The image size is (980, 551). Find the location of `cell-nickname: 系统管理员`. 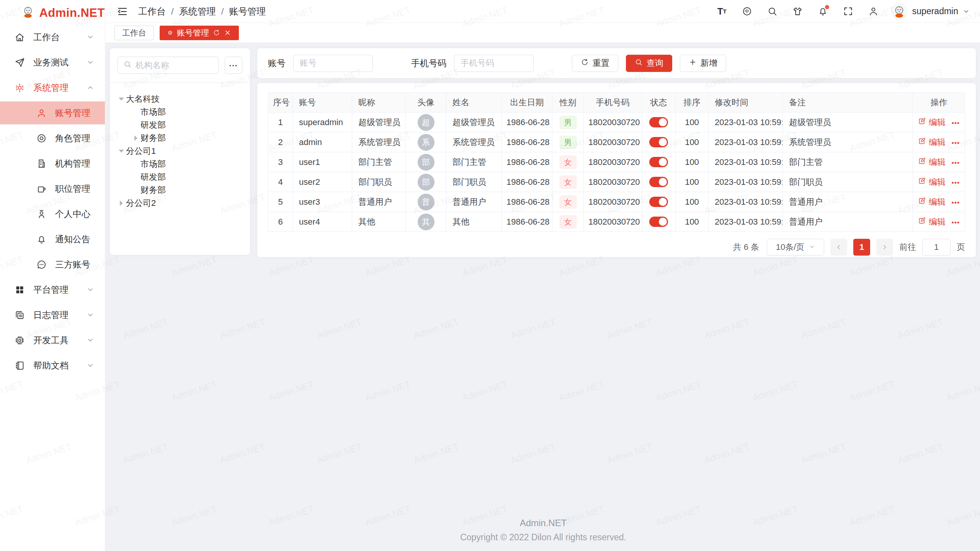

cell-nickname: 系统管理员 is located at coordinates (379, 142).